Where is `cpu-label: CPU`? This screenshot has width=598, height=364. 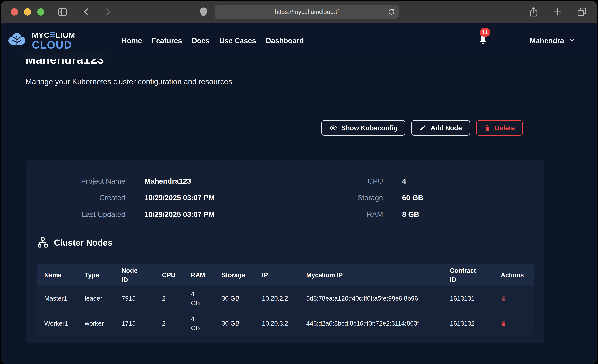
cpu-label: CPU is located at coordinates (336, 181).